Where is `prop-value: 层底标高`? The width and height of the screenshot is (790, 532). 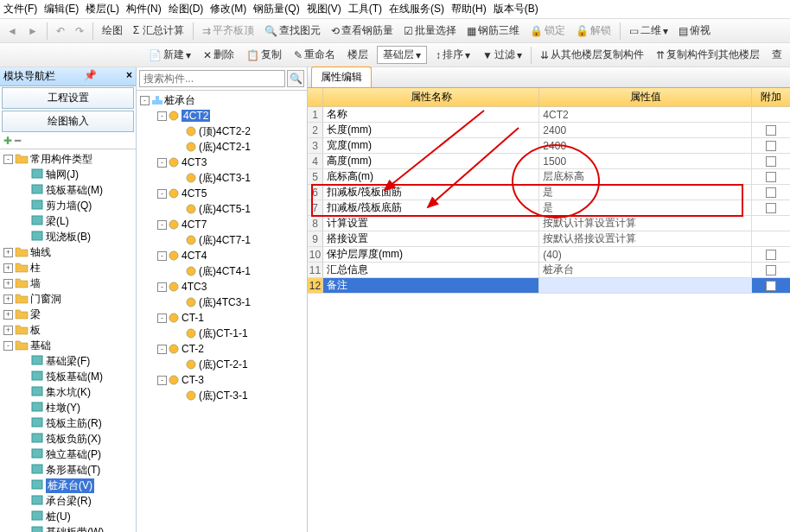 prop-value: 层底标高 is located at coordinates (646, 176).